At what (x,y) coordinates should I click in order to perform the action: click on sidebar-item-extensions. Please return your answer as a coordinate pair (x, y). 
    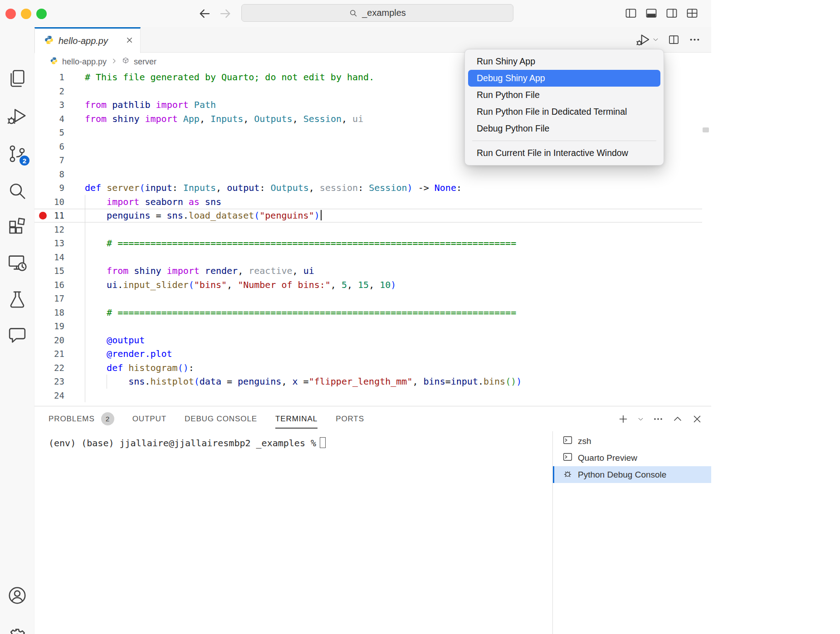
    Looking at the image, I should click on (17, 227).